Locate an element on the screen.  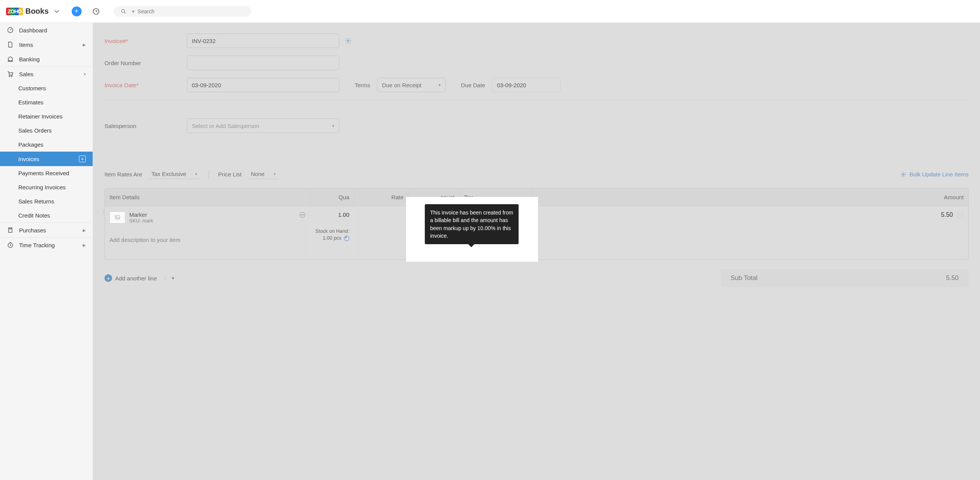
nav-label: Purchases is located at coordinates (33, 230).